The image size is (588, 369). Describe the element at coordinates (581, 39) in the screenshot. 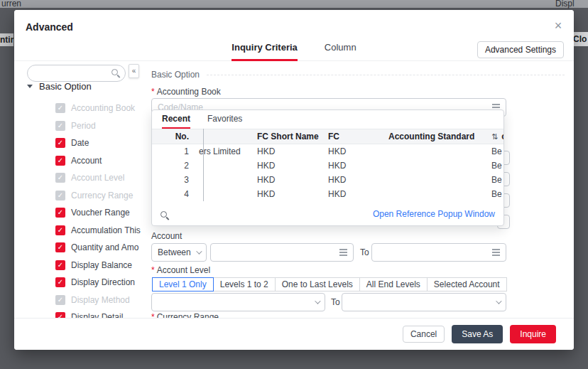

I see `backdrop-text-fragment: Clo` at that location.